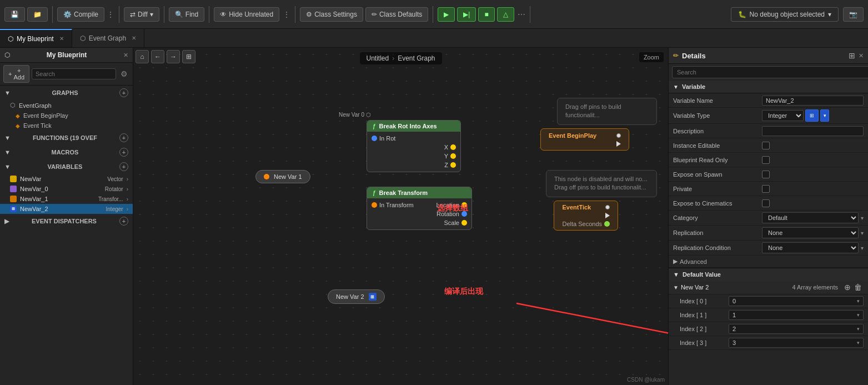 Image resolution: width=868 pixels, height=385 pixels. What do you see at coordinates (451, 205) in the screenshot?
I see `break-t-loc-pin: Location` at bounding box center [451, 205].